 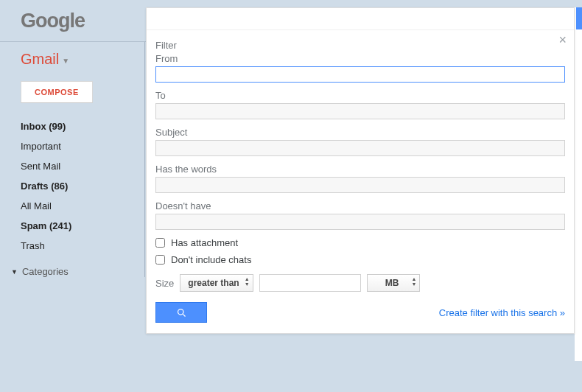 I want to click on nav-drafts: Drafts (86), so click(x=83, y=186).